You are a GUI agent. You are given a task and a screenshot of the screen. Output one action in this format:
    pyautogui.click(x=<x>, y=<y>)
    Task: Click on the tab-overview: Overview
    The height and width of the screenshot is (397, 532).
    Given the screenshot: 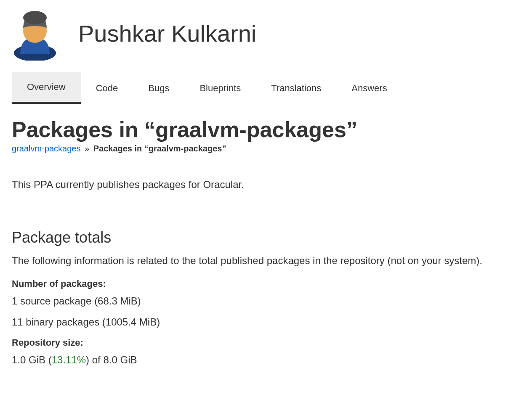 What is the action you would take?
    pyautogui.click(x=46, y=88)
    